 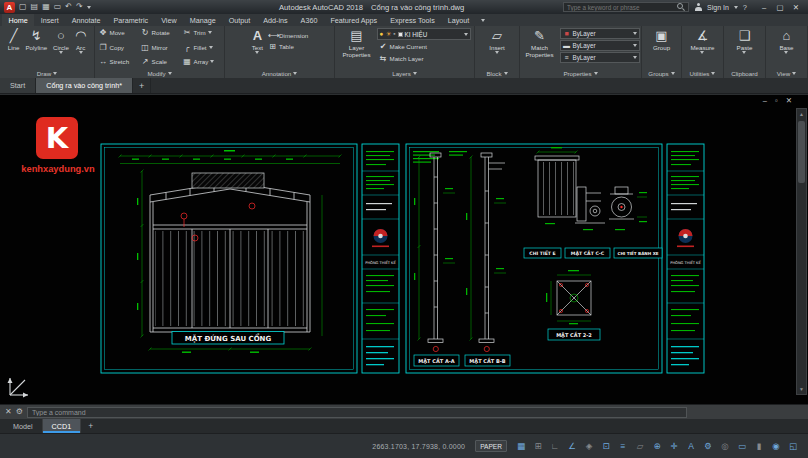 What do you see at coordinates (764, 8) in the screenshot?
I see `minimize-button: –` at bounding box center [764, 8].